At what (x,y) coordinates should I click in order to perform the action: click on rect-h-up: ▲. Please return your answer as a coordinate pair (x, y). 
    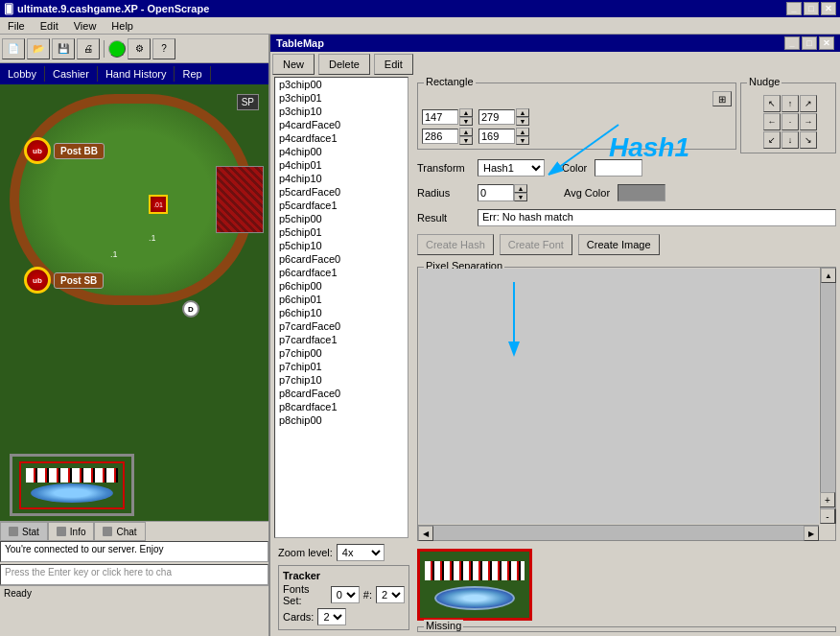
    Looking at the image, I should click on (523, 132).